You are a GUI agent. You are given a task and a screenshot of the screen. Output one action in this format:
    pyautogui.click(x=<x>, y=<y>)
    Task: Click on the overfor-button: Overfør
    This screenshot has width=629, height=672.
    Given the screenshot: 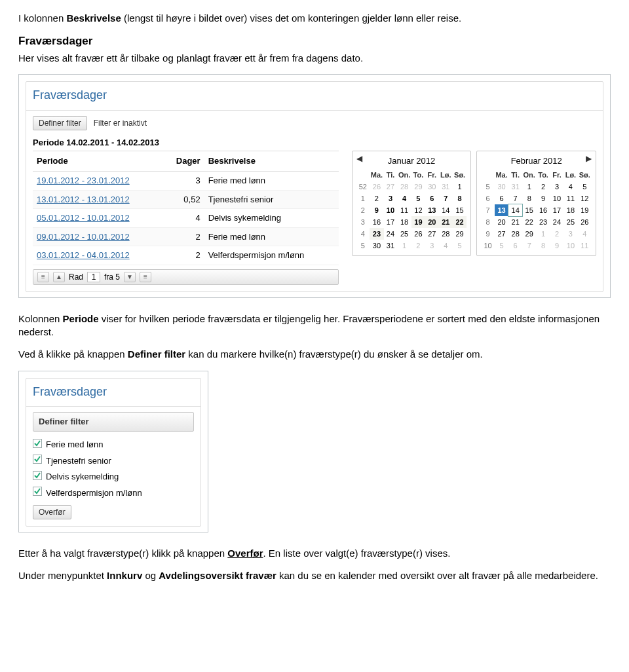 What is the action you would take?
    pyautogui.click(x=52, y=512)
    